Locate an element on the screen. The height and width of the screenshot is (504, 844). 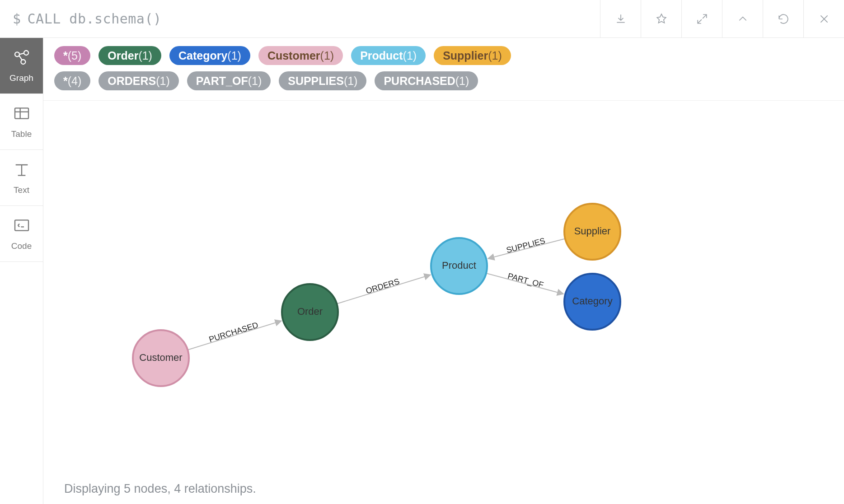
node-pill-supplier: Supplier(1) is located at coordinates (473, 56).